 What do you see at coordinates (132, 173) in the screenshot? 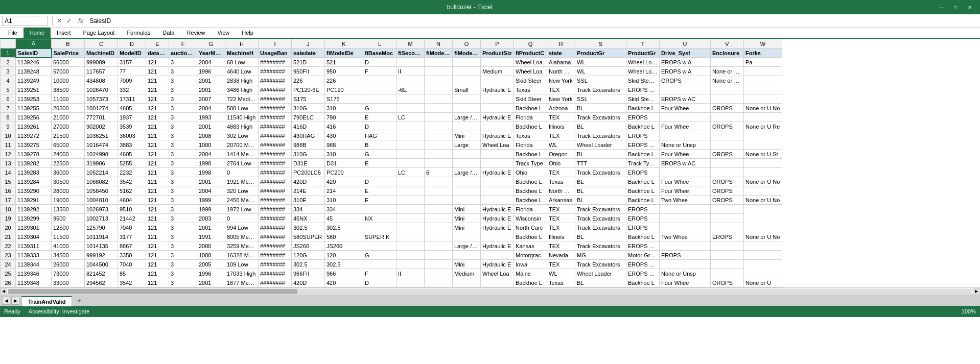
I see `cell-D14: 2232` at bounding box center [132, 173].